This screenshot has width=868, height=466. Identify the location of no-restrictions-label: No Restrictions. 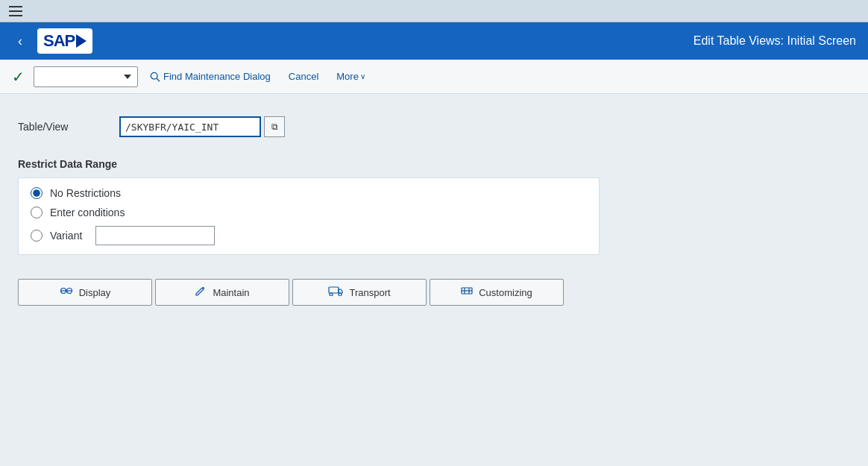
(85, 193).